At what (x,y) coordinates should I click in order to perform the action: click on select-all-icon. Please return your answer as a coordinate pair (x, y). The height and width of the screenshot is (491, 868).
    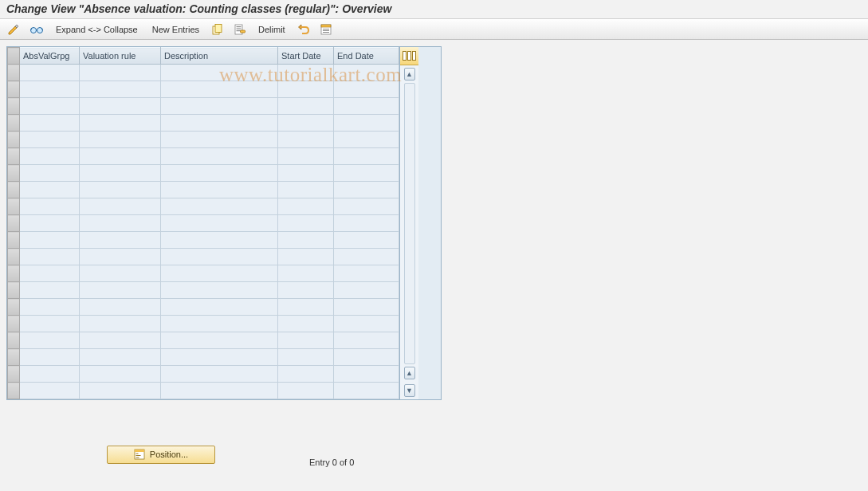
    Looking at the image, I should click on (326, 29).